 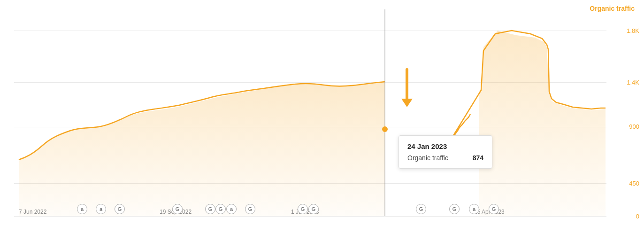 What do you see at coordinates (231, 209) in the screenshot?
I see `event-marker-a3: a` at bounding box center [231, 209].